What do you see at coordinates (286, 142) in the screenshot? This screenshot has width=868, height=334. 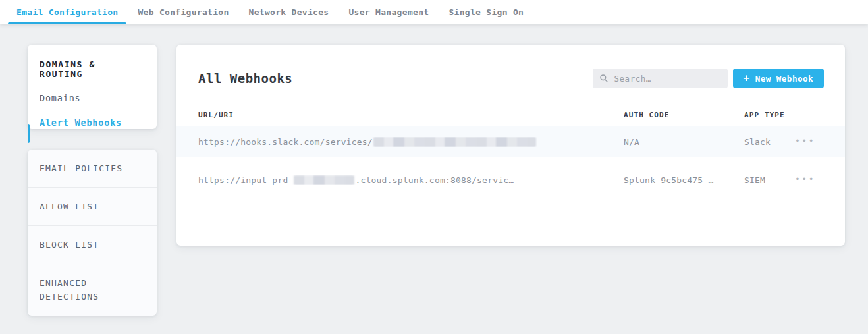 I see `webhook-url-text: https://hooks.slack.com/services/` at bounding box center [286, 142].